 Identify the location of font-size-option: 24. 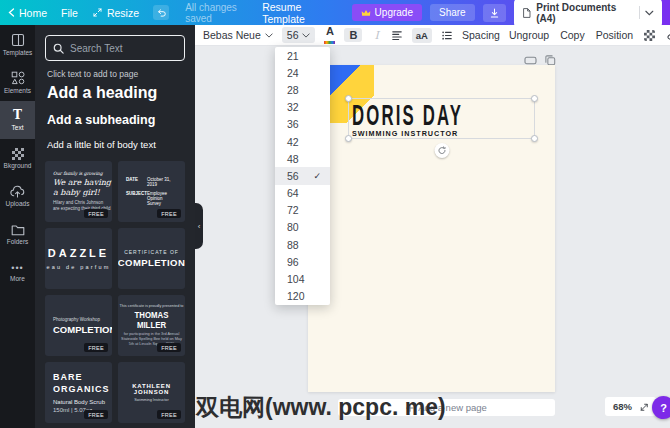
(302, 72).